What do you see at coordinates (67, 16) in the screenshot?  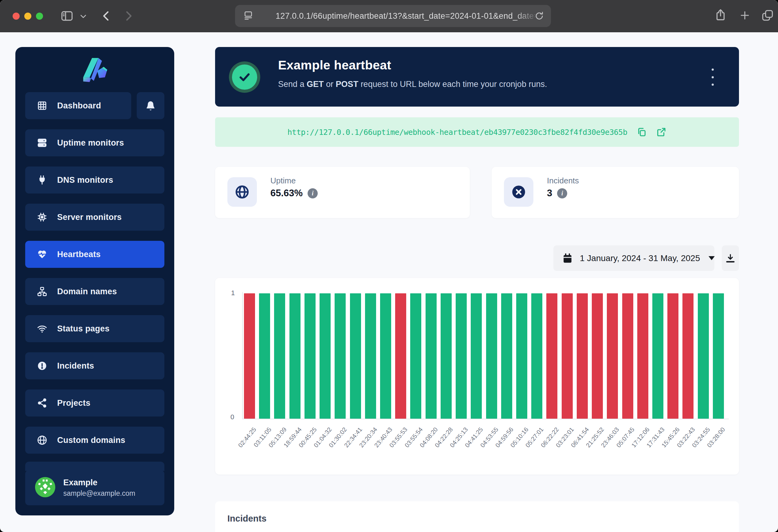 I see `sidebar-toggle-icon` at bounding box center [67, 16].